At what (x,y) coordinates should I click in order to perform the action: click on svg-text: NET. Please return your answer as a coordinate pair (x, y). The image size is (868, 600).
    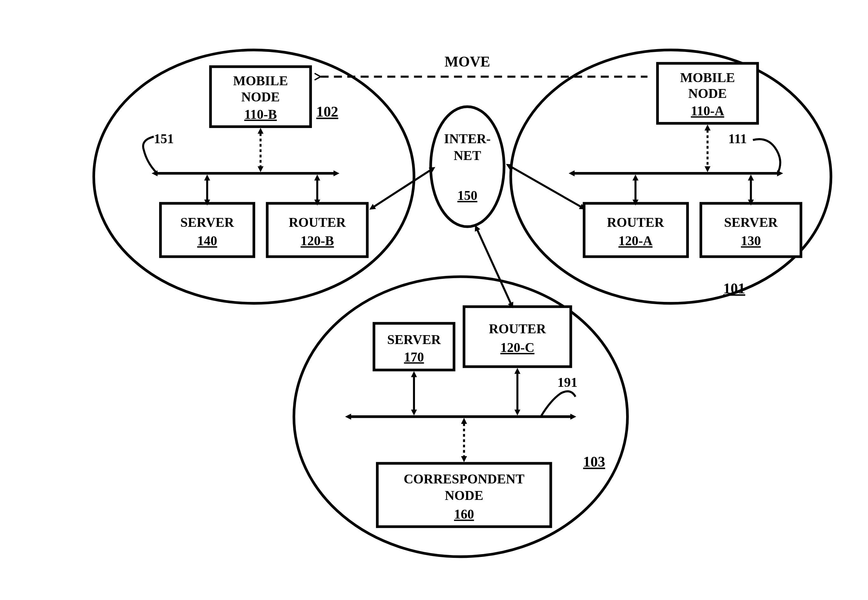
    Looking at the image, I should click on (467, 156).